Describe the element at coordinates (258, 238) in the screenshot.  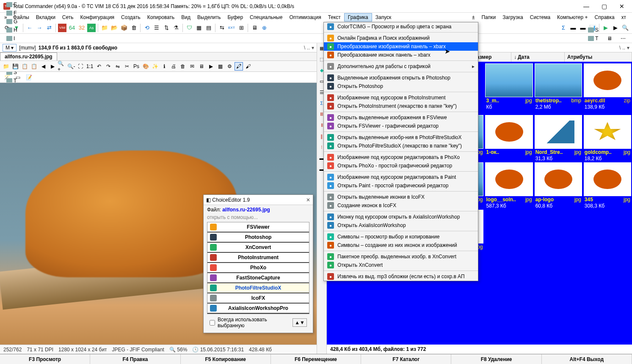
I see `dialog-app-Photoshop: Photoshop` at that location.